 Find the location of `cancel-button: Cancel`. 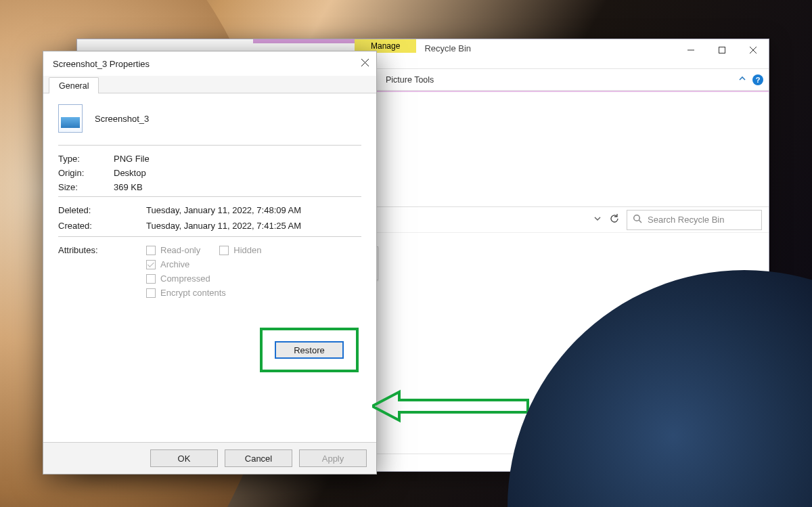

cancel-button: Cancel is located at coordinates (258, 458).